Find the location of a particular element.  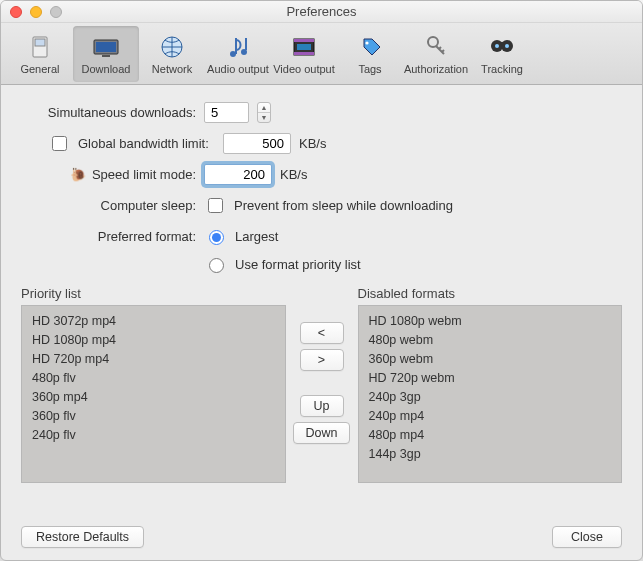

tags-icon is located at coordinates (370, 47).